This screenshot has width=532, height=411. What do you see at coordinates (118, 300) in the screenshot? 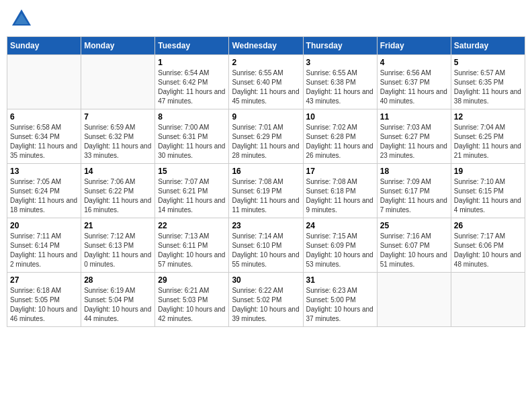
I see `calendar-cell: 28Sunrise: 6:19 AM Sunset: 5:04 PM Dayli…` at bounding box center [118, 300].